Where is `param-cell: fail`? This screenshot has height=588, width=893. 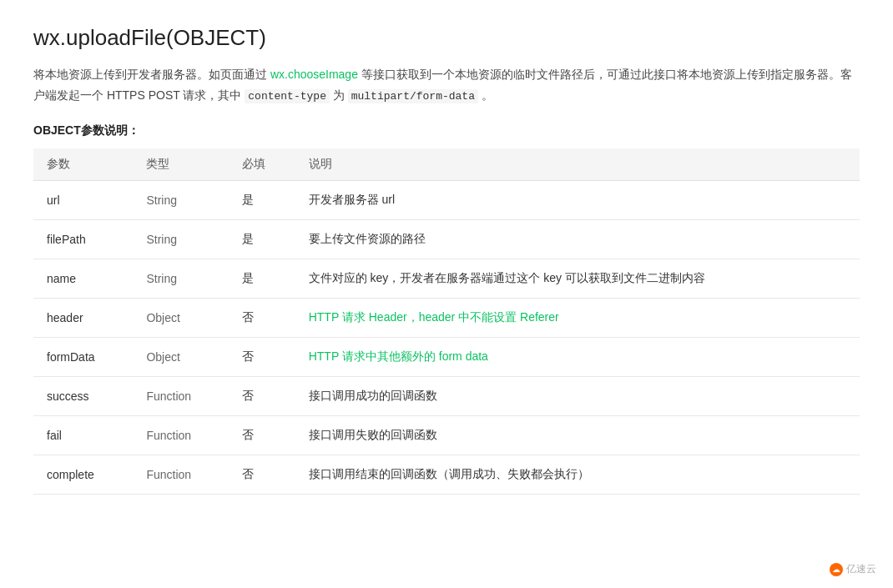 param-cell: fail is located at coordinates (83, 435).